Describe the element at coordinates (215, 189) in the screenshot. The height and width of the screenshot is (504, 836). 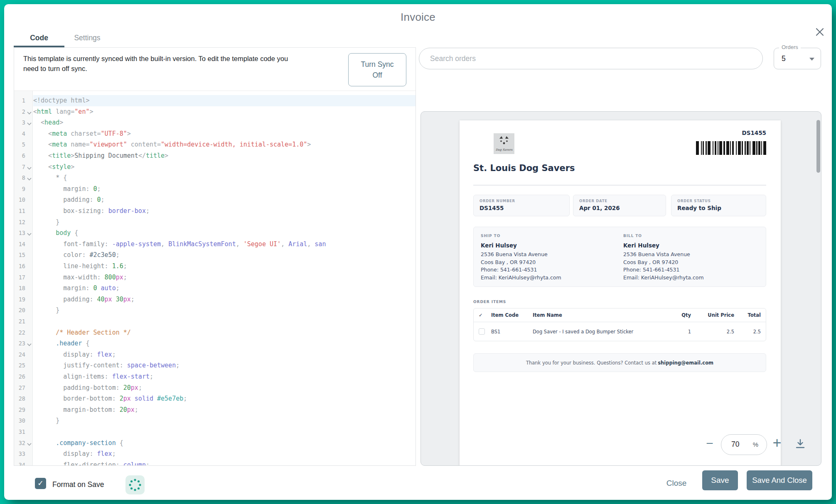
I see `code-line: 9 margin: 0;` at that location.